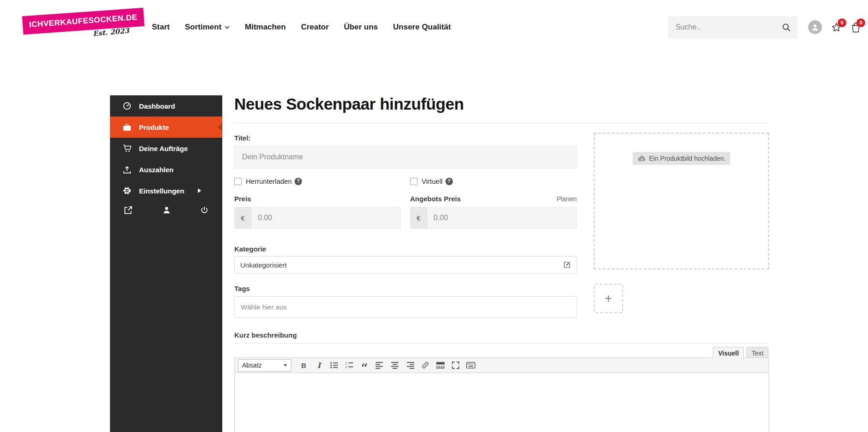  I want to click on upload-label-text: Ein Produktbild hochladen., so click(688, 158).